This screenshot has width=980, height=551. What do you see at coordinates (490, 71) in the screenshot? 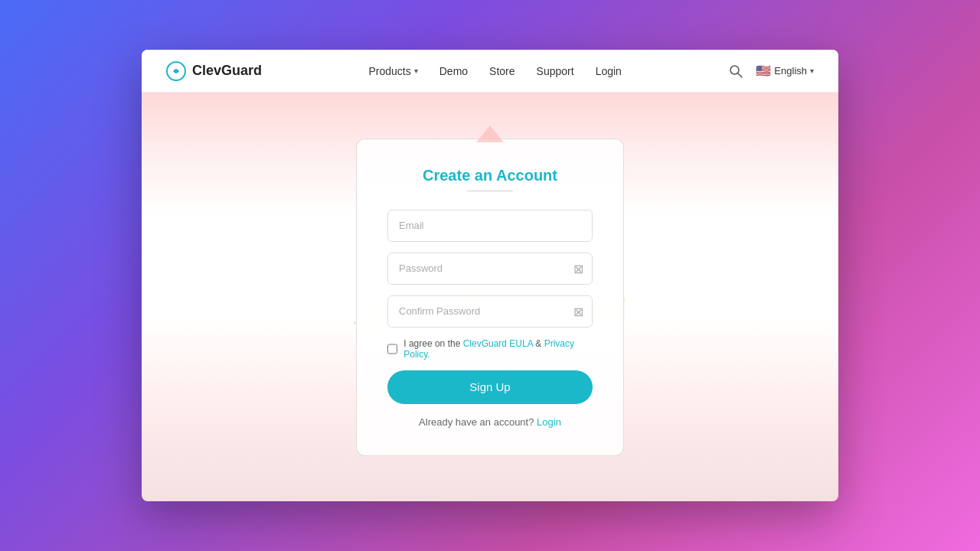
I see `navbar: ClevGuard Products ▾ Demo Store Support …` at bounding box center [490, 71].